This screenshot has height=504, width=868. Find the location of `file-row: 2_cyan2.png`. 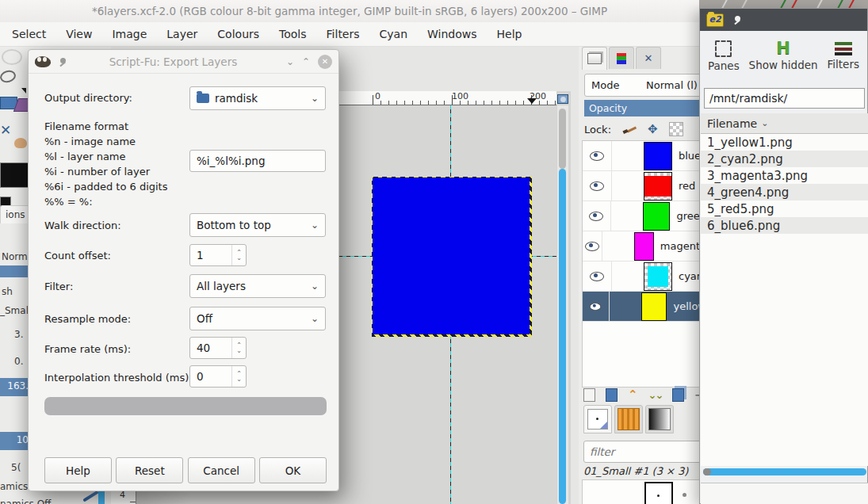

file-row: 2_cyan2.png is located at coordinates (785, 158).